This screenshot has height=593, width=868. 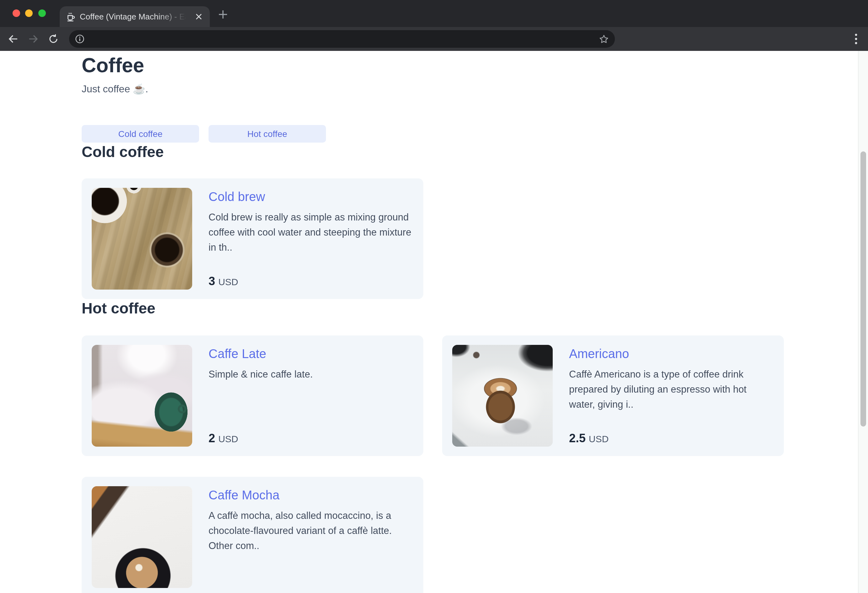 What do you see at coordinates (311, 396) in the screenshot?
I see `card-body: Caffe Late Simple & nice caffe late. 2US…` at bounding box center [311, 396].